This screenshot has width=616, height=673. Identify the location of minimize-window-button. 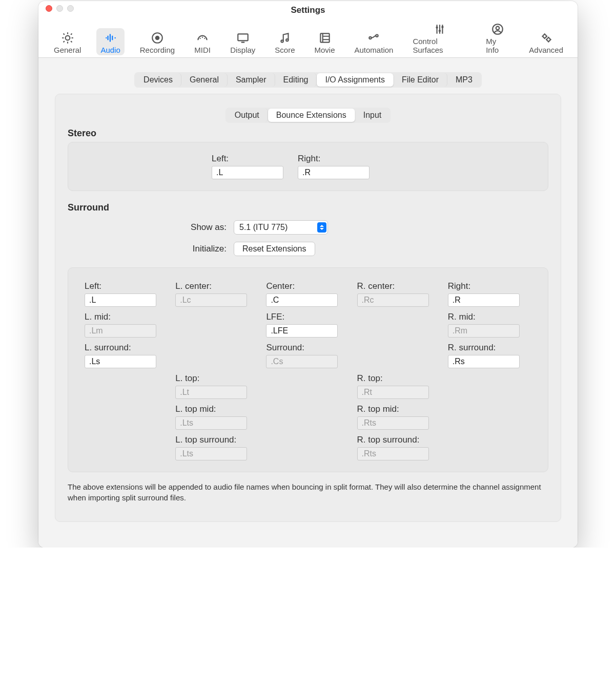
(59, 8).